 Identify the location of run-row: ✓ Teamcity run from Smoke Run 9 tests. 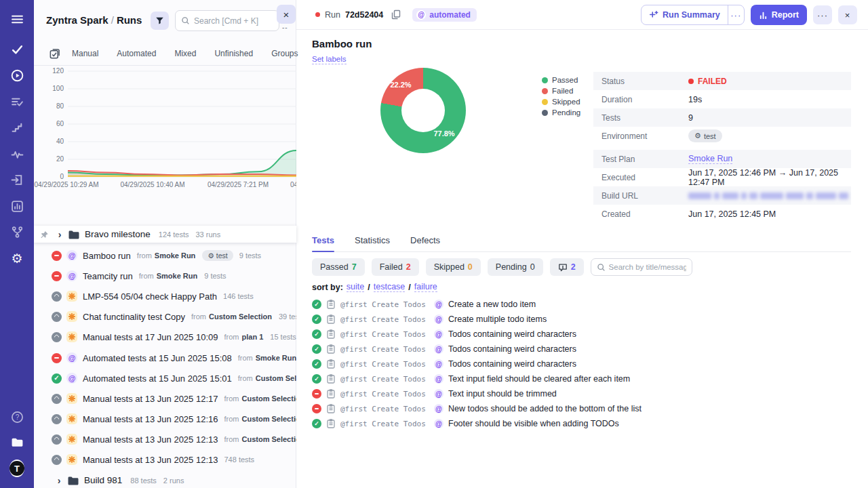
(165, 276).